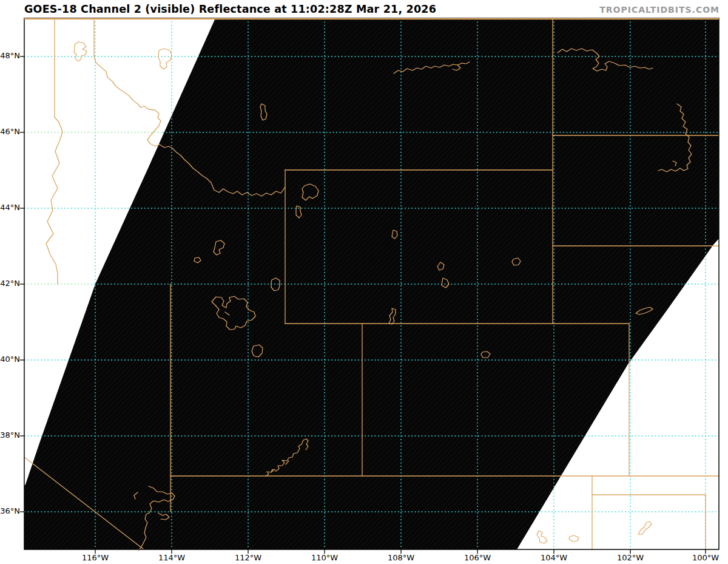  Describe the element at coordinates (401, 557) in the screenshot. I see `x-axis-tick-label: 108°W` at that location.